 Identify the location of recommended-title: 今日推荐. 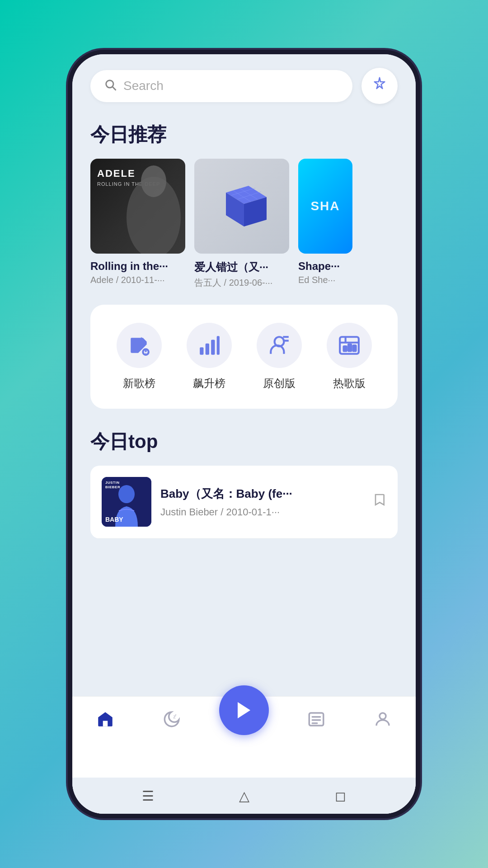
(244, 135).